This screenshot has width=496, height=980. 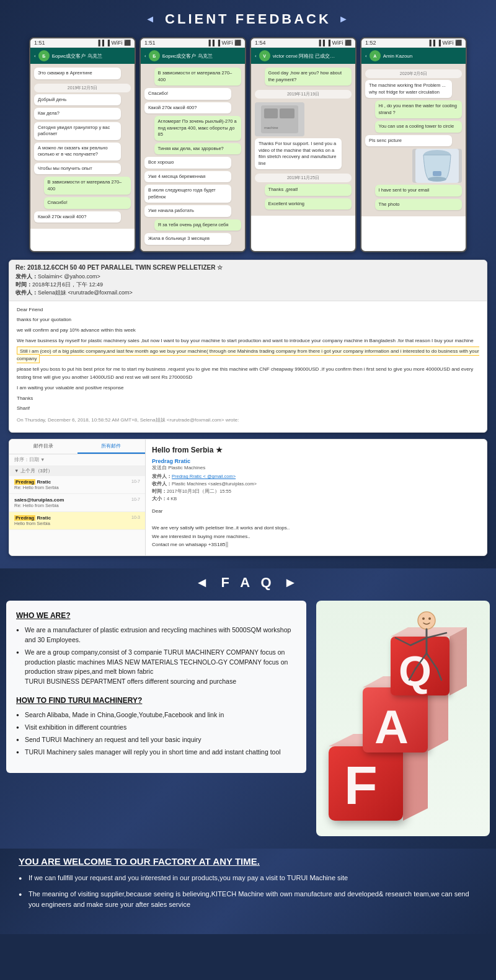 I want to click on phone1-chat-header: ‹ Б Борис成交客户 乌克兰, so click(x=82, y=56).